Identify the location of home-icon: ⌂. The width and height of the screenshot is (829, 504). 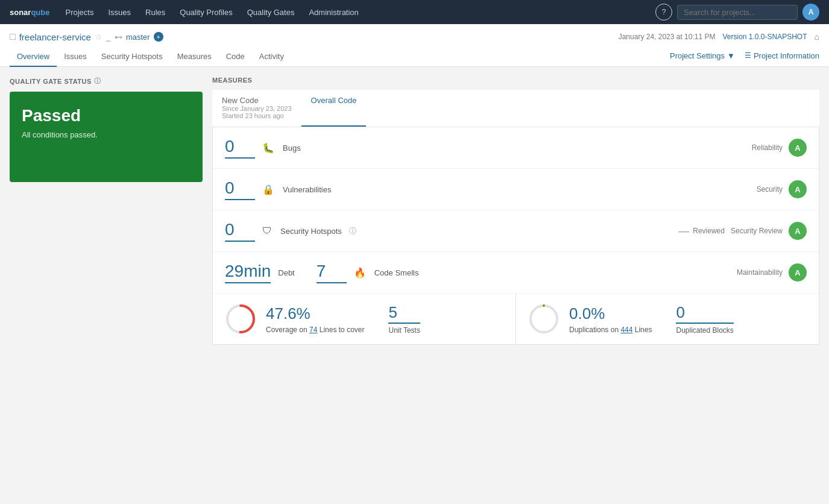
(817, 37).